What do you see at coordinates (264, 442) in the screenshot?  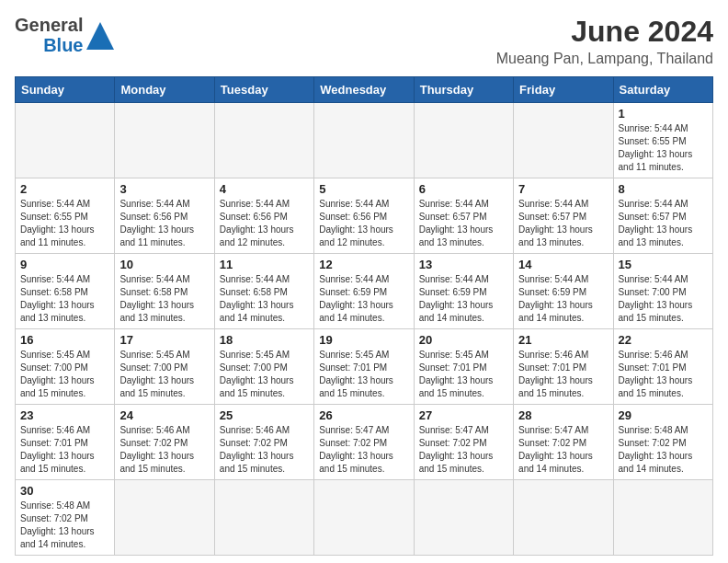 I see `calendar-day-cell: 25Sunrise: 5:46 AM Sunset: 7:02 PM Dayli…` at bounding box center [264, 442].